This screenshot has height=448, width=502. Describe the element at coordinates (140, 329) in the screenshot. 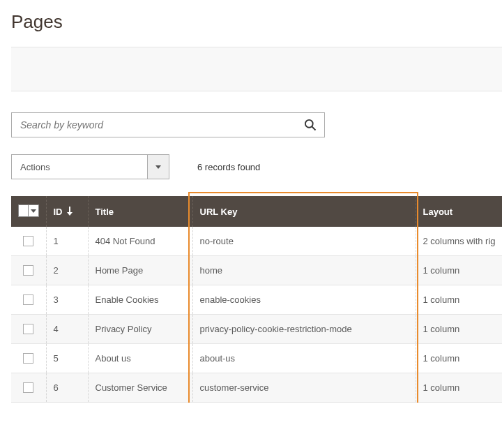

I see `cell-title: Privacy Policy` at that location.